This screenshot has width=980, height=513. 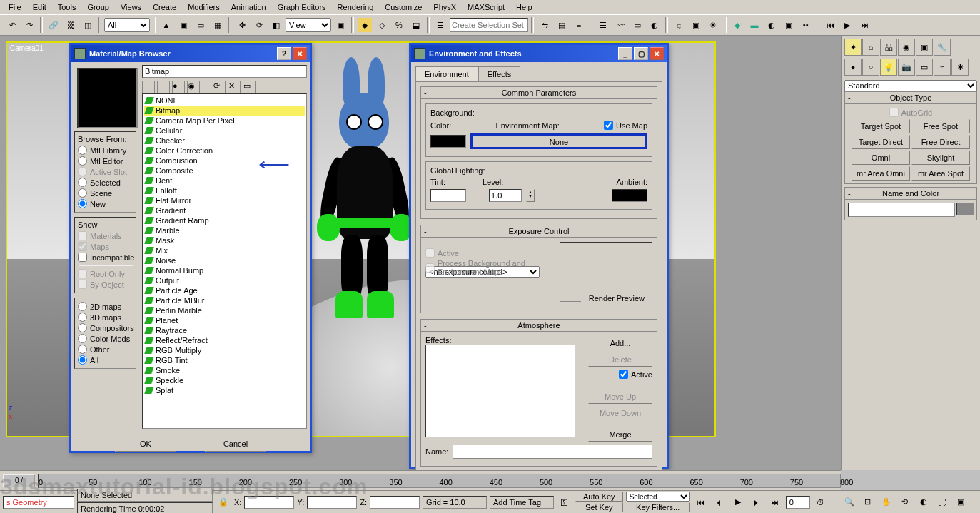 I want to click on menu-rendering: Rendering, so click(x=355, y=7).